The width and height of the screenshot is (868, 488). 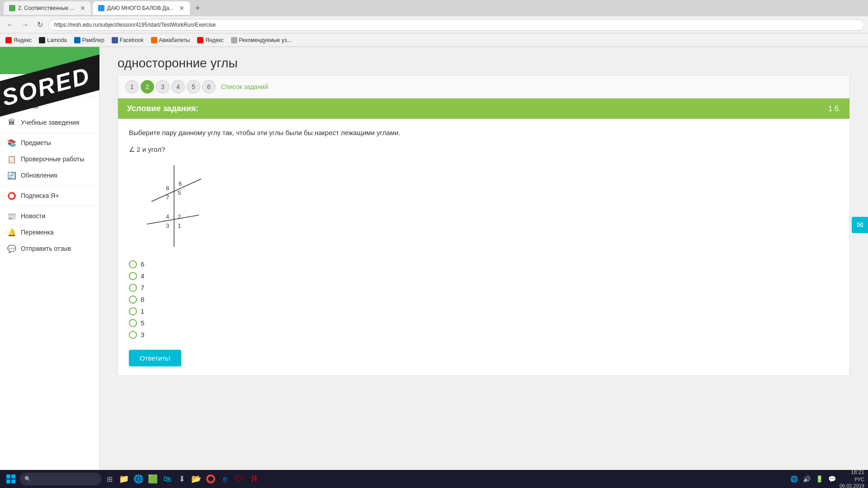 I want to click on tab-1: 2. Соответственные ... ✕, so click(x=47, y=8).